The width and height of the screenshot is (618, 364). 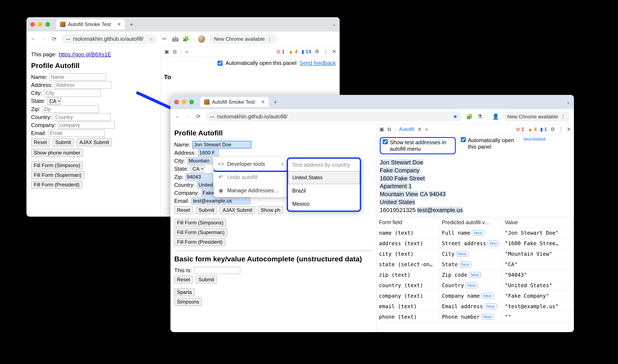 I want to click on thisis-input, so click(x=217, y=270).